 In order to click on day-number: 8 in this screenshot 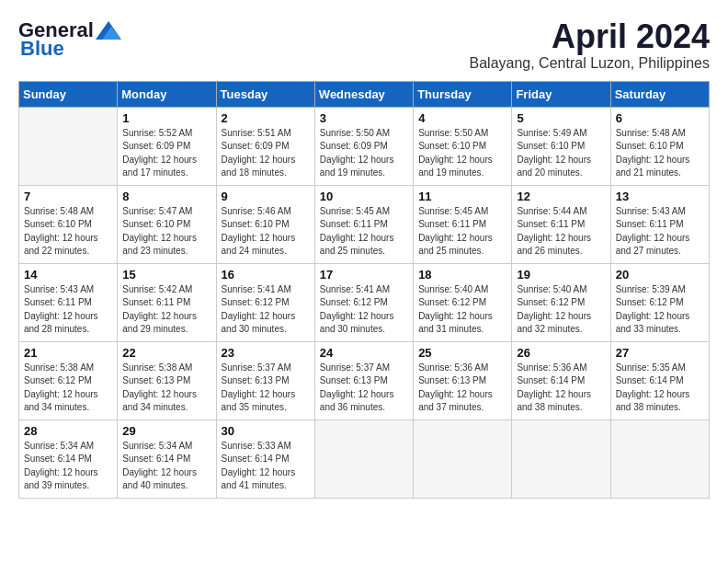, I will do `click(166, 197)`.